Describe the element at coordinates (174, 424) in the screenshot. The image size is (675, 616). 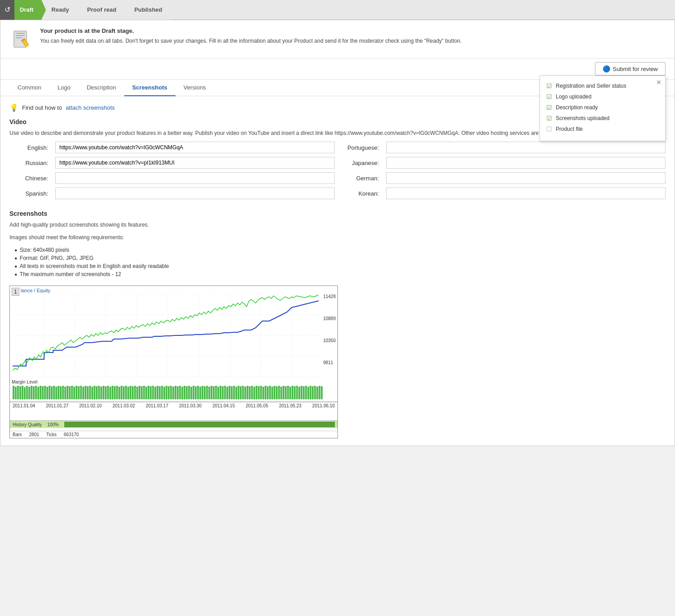
I see `history-quality-row: History Quality 100%` at that location.